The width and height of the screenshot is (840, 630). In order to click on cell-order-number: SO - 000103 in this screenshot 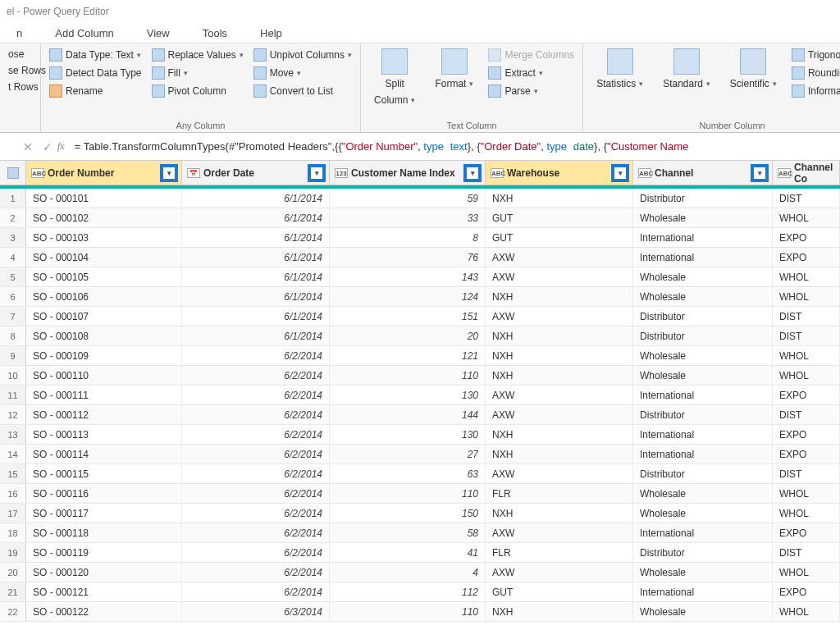, I will do `click(104, 238)`.